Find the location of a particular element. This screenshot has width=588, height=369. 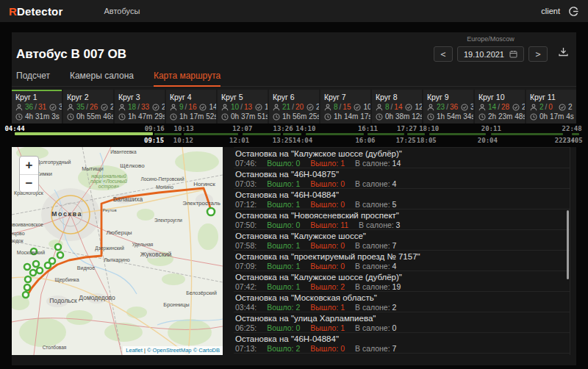

lap-card-3: Круг 318/33241h 47m 29s is located at coordinates (140, 107).